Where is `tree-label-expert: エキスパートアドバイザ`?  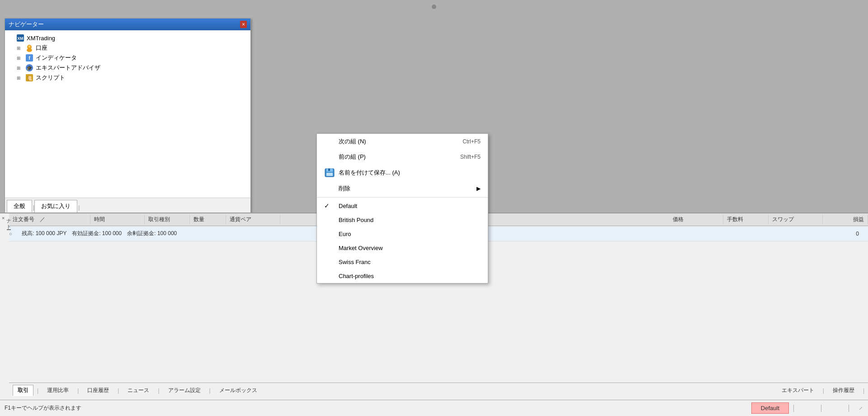 tree-label-expert: エキスパートアドバイザ is located at coordinates (68, 68).